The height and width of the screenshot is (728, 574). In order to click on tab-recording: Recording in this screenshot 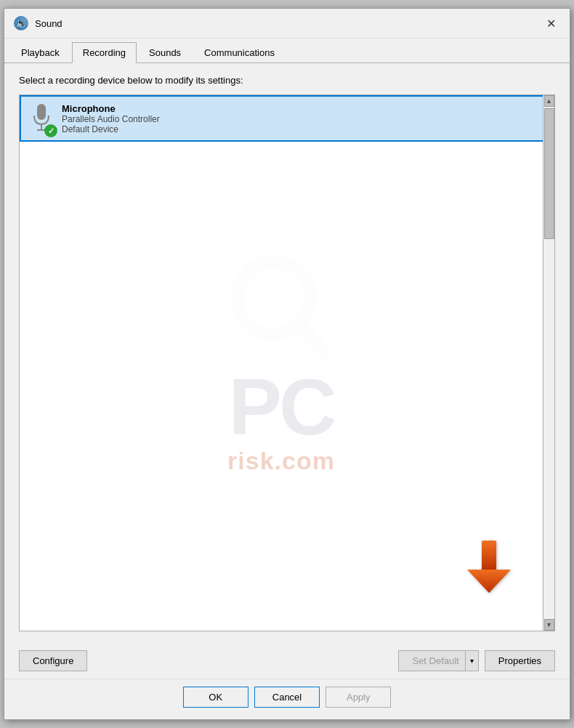, I will do `click(105, 52)`.